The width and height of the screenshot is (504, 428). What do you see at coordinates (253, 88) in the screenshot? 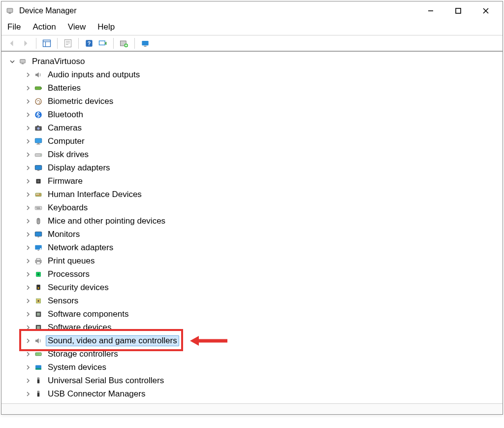
I see `tree-item: Batteries` at bounding box center [253, 88].